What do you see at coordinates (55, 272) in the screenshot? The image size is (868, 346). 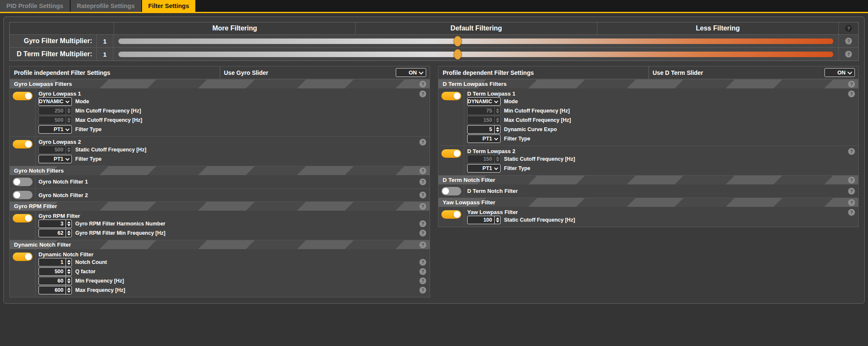 I see `q-factor-input: 500` at bounding box center [55, 272].